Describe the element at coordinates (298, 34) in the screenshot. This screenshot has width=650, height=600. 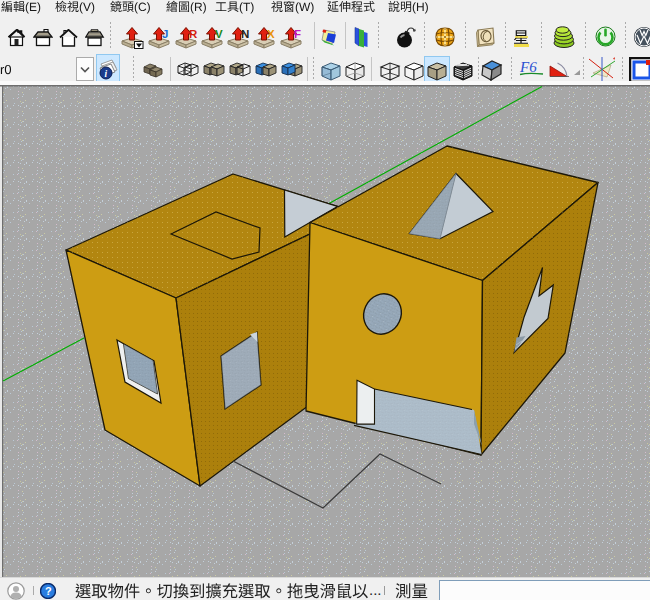
I see `svg-text: F` at that location.